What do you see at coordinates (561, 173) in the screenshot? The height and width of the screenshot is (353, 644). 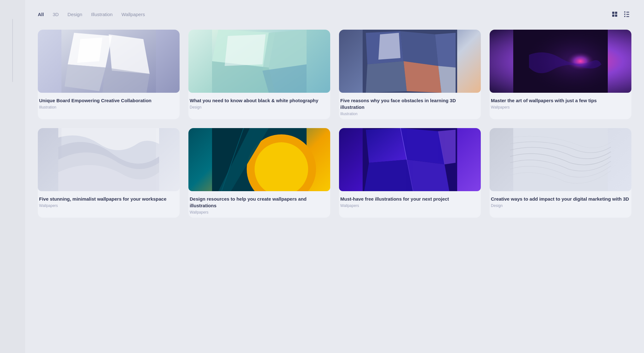 I see `card-card-8: Creative ways to add impact to your digi…` at bounding box center [561, 173].